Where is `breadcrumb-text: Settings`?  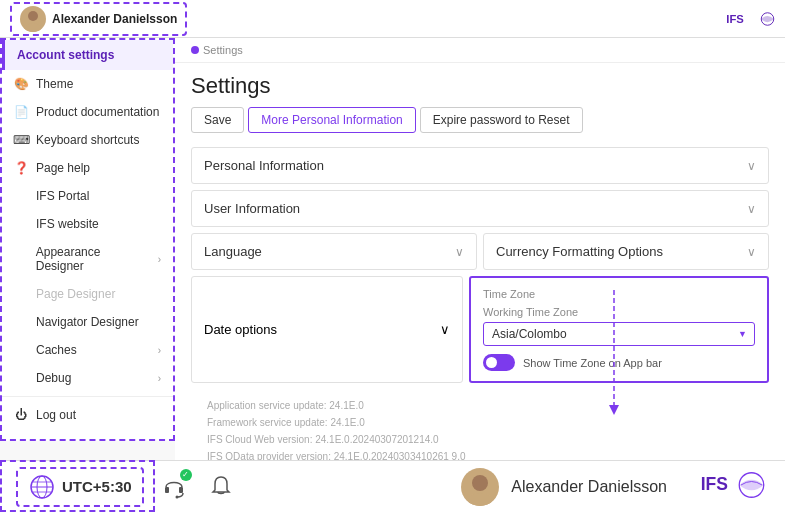 breadcrumb-text: Settings is located at coordinates (223, 50).